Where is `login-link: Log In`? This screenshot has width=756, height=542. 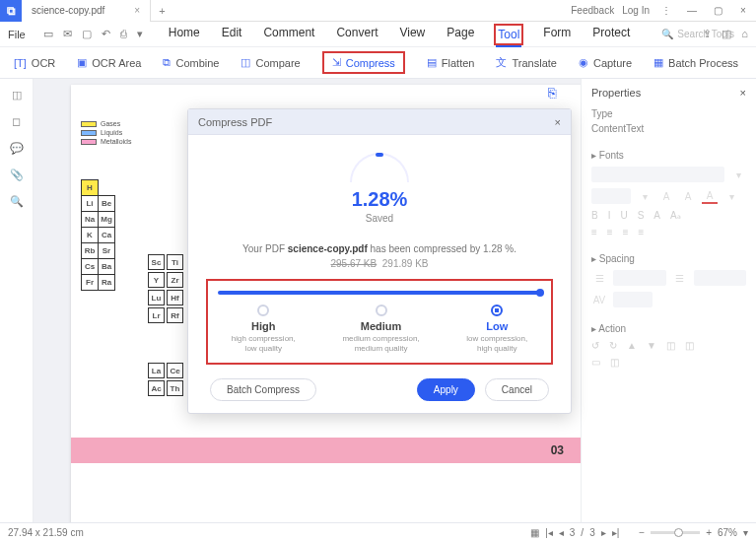 login-link: Log In is located at coordinates (636, 10).